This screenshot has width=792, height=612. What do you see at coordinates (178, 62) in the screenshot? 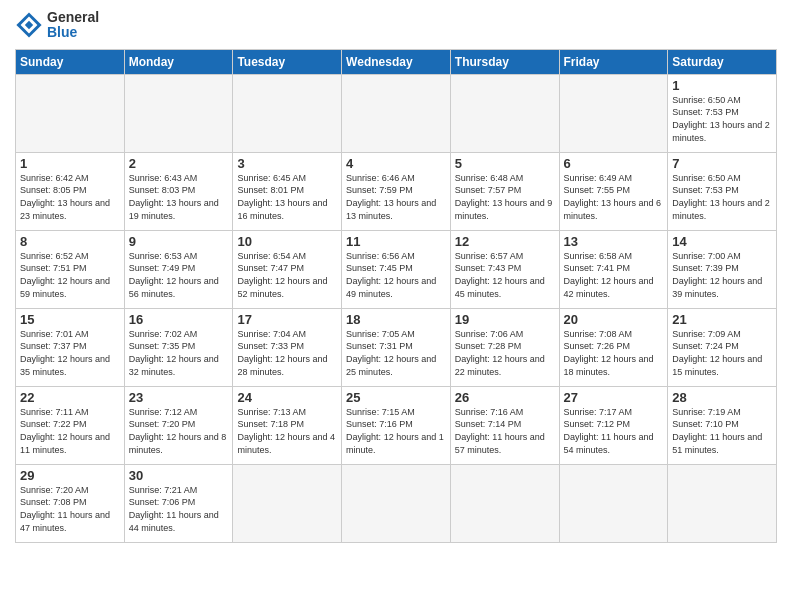
I see `col-header-monday: Monday` at bounding box center [178, 62].